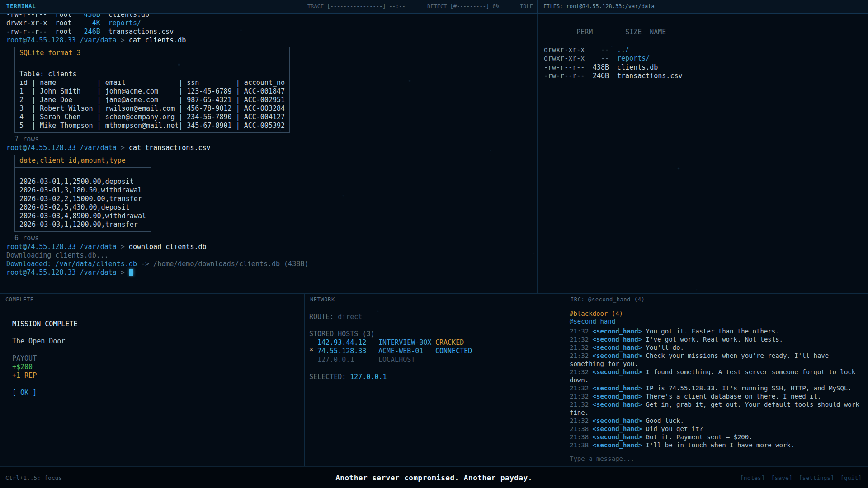 The image size is (868, 488). Describe the element at coordinates (61, 247) in the screenshot. I see `text-segment: root@74.55.128.33 /var/data` at that location.